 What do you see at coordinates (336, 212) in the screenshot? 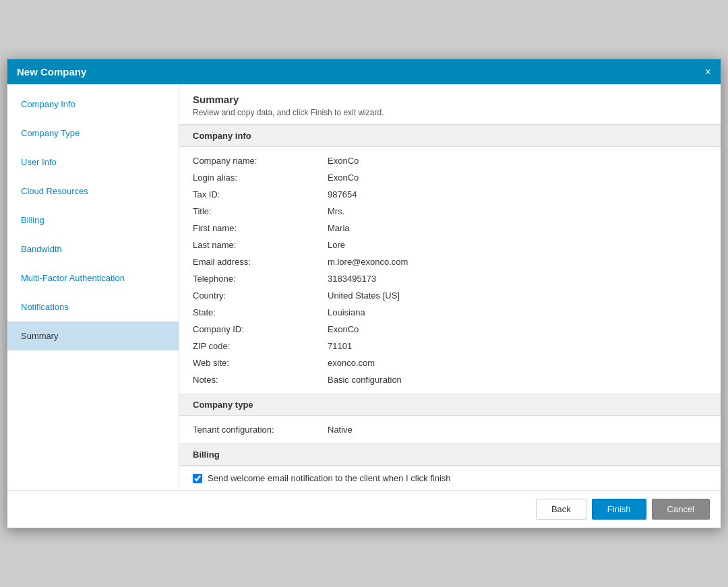
I see `field-value: Mrs.` at bounding box center [336, 212].